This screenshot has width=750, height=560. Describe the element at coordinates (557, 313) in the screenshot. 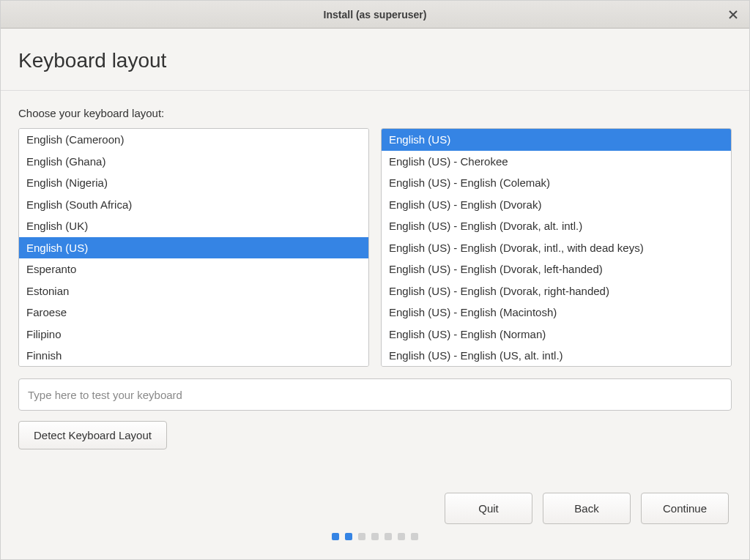

I see `variant-item: English (US) - English (Macintosh)` at that location.